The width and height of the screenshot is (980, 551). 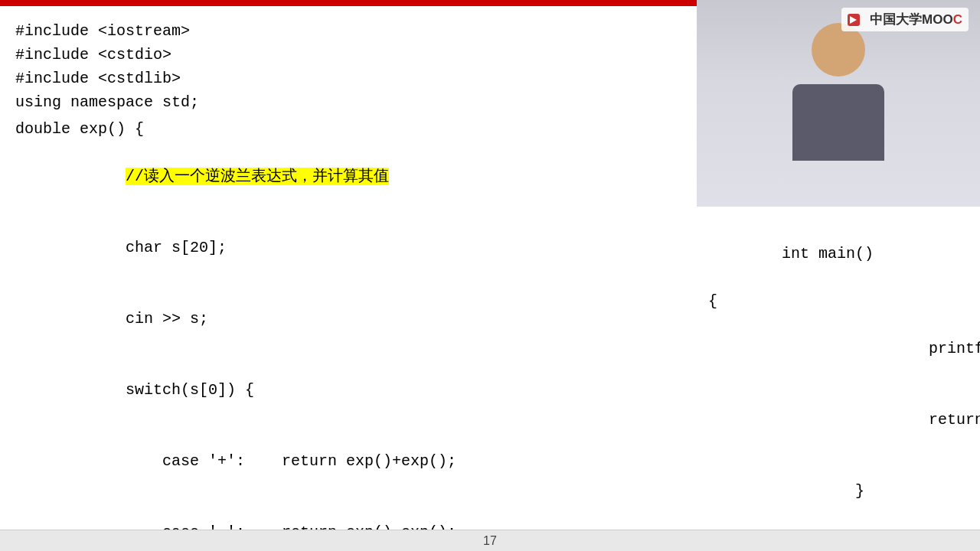 I want to click on cin-line: cin >> s;, so click(x=348, y=318).